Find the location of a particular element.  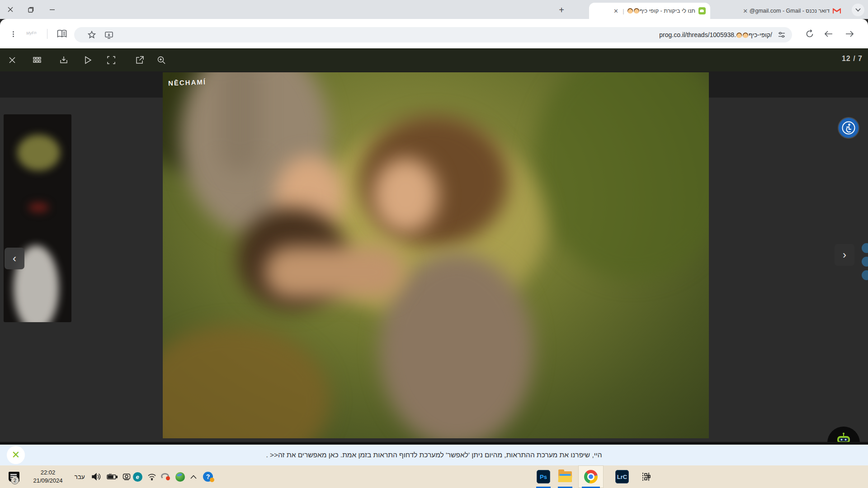

image-counter: 12 / 7 is located at coordinates (852, 59).